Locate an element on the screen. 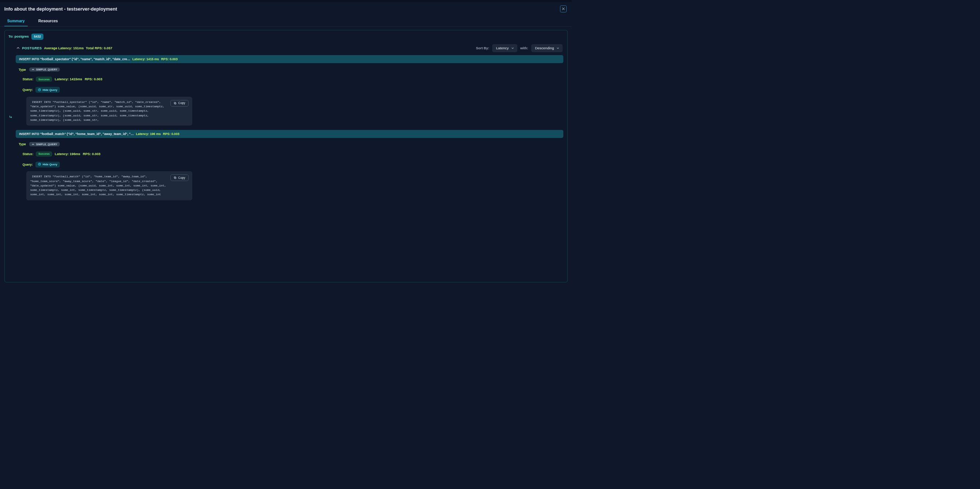 Image resolution: width=980 pixels, height=489 pixels. query-title: INSERT INTO "football_spectator" ("id", … is located at coordinates (75, 59).